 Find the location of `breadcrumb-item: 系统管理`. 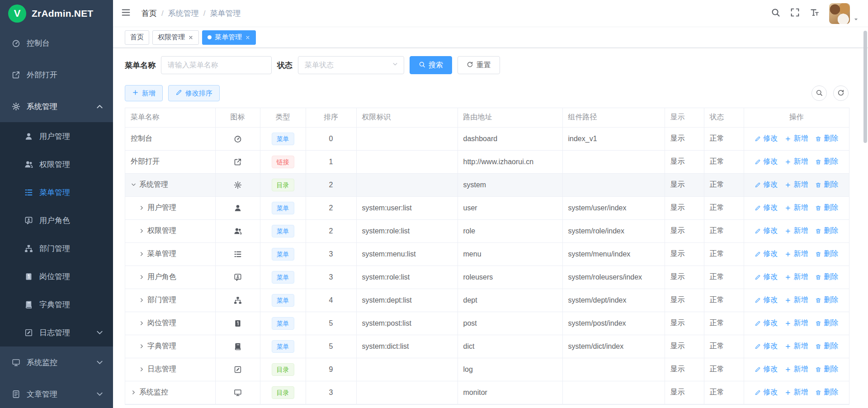

breadcrumb-item: 系统管理 is located at coordinates (184, 14).